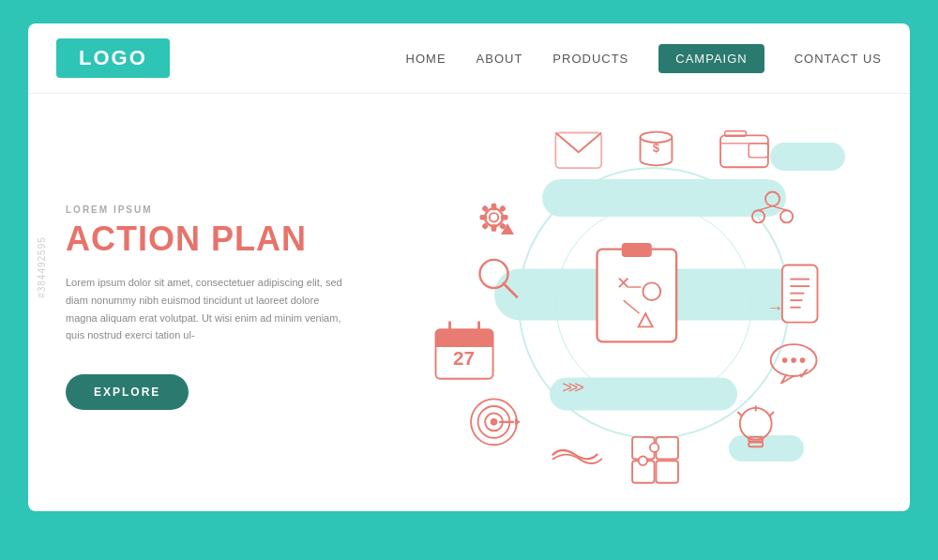 This screenshot has width=938, height=560. What do you see at coordinates (636, 293) in the screenshot?
I see `center-clipboard` at bounding box center [636, 293].